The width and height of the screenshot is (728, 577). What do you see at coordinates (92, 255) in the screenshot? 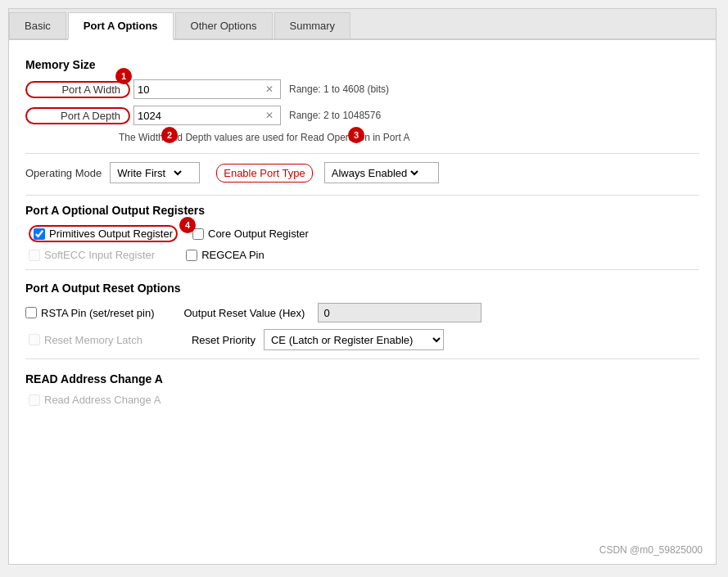
I see `softECC-input-register-item: SoftECC Input Register` at bounding box center [92, 255].